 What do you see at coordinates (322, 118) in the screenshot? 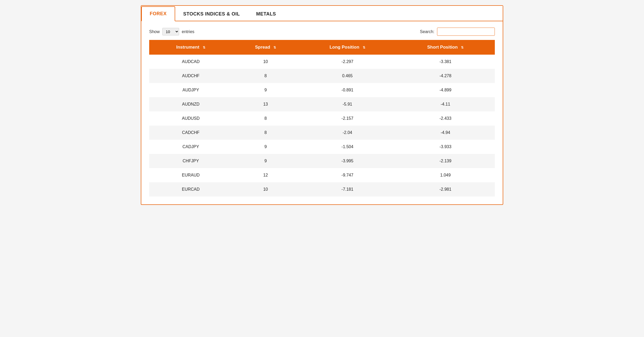
I see `table-row: AUDUSD8-2.157-2.433` at bounding box center [322, 118].